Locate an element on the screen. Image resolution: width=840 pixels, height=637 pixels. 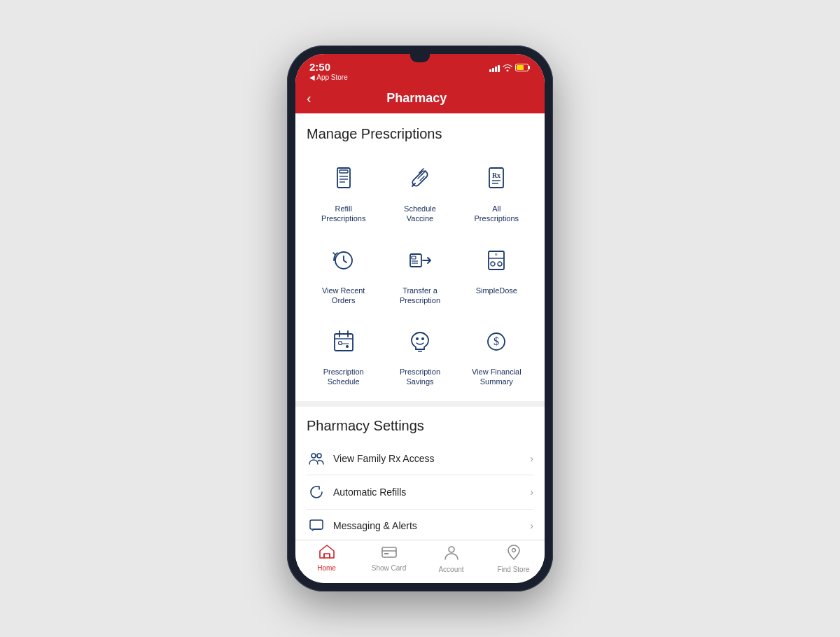
auto-refills-icon is located at coordinates (316, 492).